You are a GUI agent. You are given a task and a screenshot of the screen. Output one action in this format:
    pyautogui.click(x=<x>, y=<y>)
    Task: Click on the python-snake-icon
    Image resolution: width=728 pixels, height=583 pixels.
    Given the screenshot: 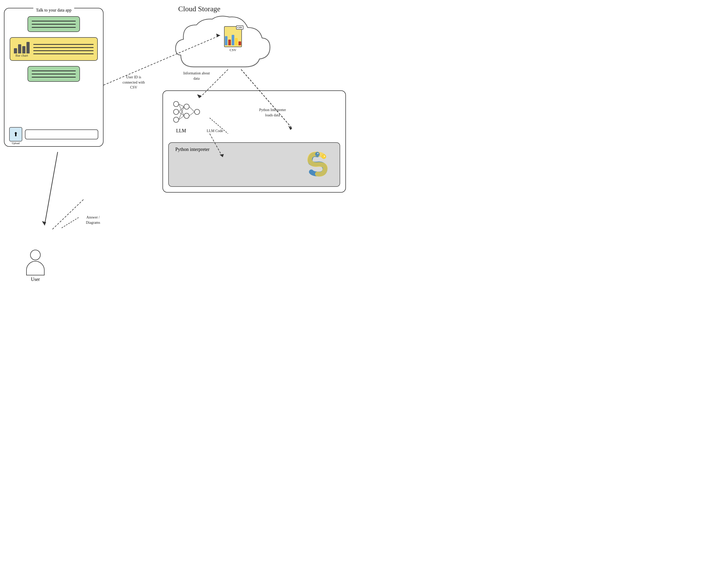 What is the action you would take?
    pyautogui.click(x=317, y=164)
    